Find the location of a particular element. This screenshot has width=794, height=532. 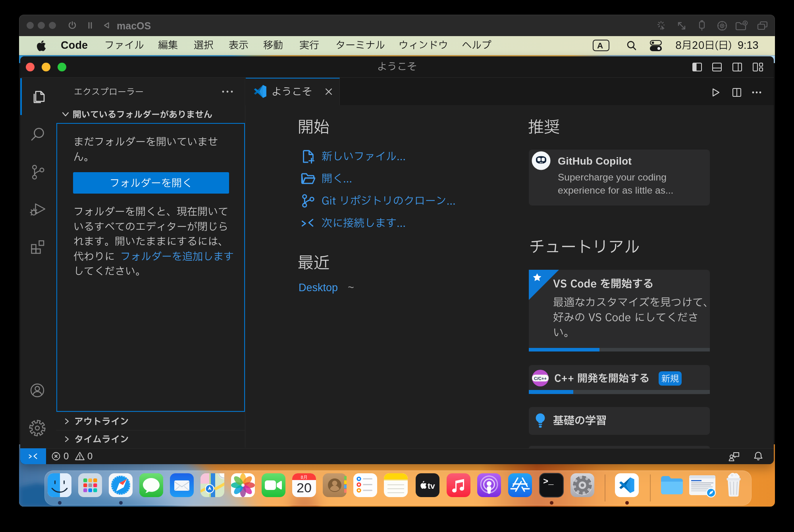

svg-text: C/C++ is located at coordinates (540, 378).